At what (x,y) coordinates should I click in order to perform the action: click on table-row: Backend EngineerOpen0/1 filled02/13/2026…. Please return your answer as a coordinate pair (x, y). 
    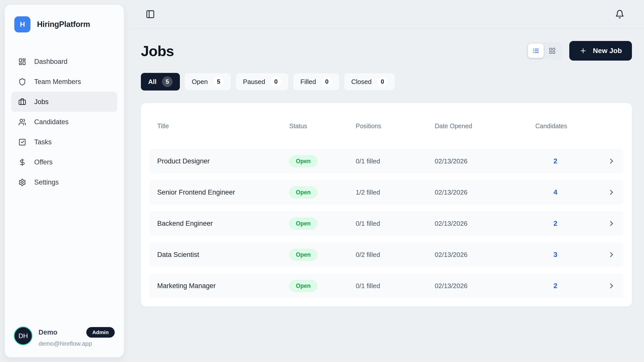
    Looking at the image, I should click on (386, 223).